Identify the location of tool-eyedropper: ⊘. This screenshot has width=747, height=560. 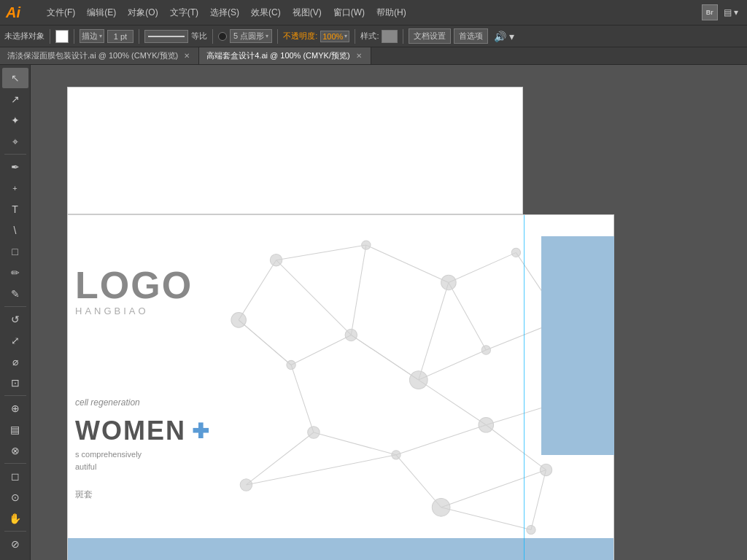
(15, 544).